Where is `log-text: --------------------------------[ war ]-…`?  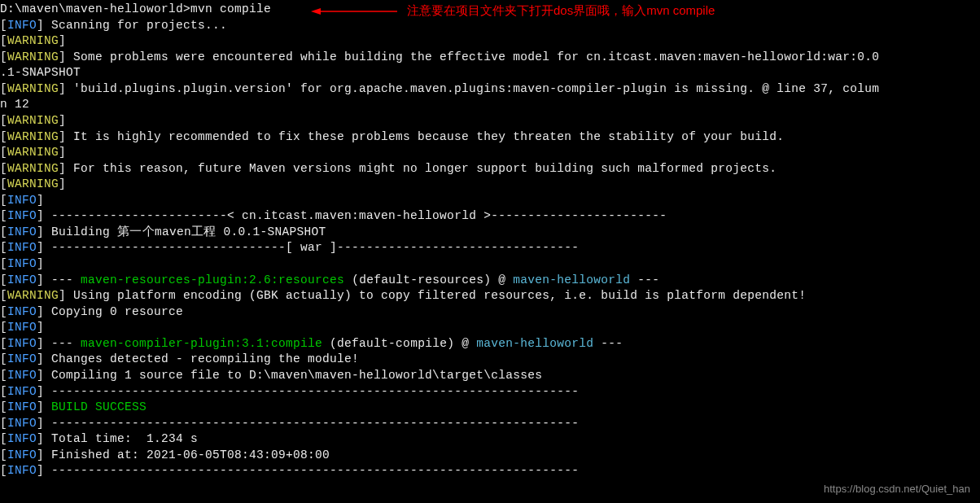 log-text: --------------------------------[ war ]-… is located at coordinates (311, 247).